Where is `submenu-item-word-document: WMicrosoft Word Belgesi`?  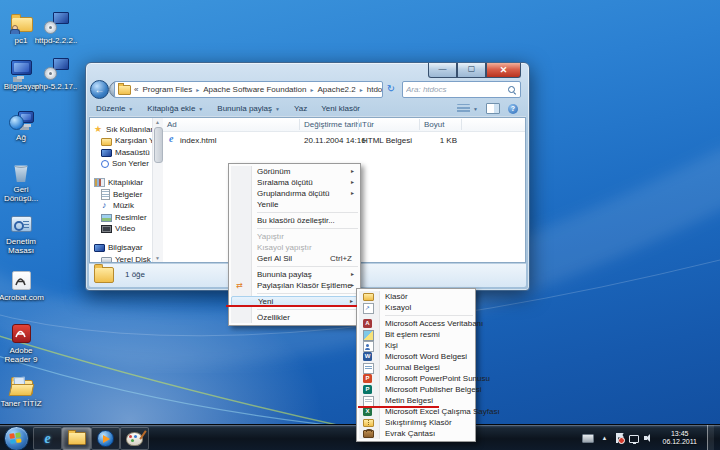
submenu-item-word-document: WMicrosoft Word Belgesi is located at coordinates (416, 356).